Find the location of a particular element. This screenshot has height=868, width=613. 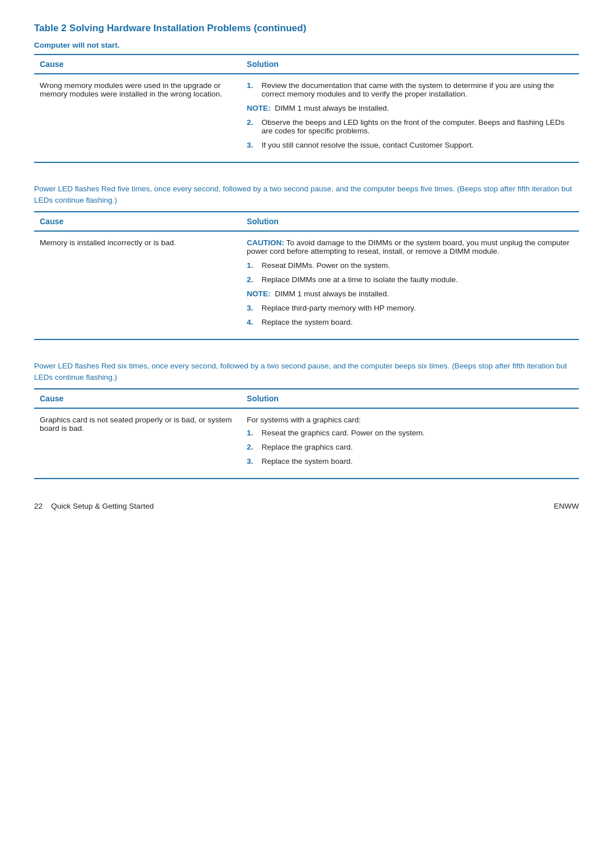

list-item: 1. Reseat the graphics card. Power on th… is located at coordinates (410, 433).